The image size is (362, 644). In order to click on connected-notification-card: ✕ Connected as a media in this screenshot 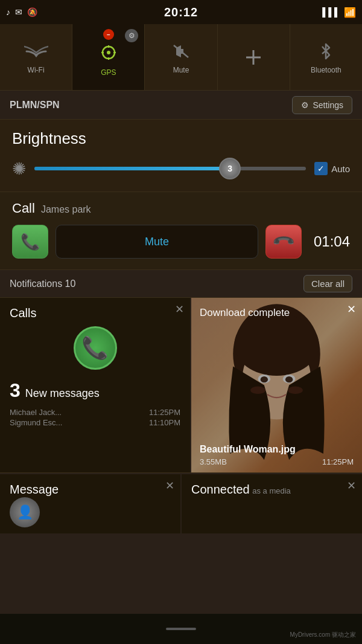, I will do `click(272, 503)`.